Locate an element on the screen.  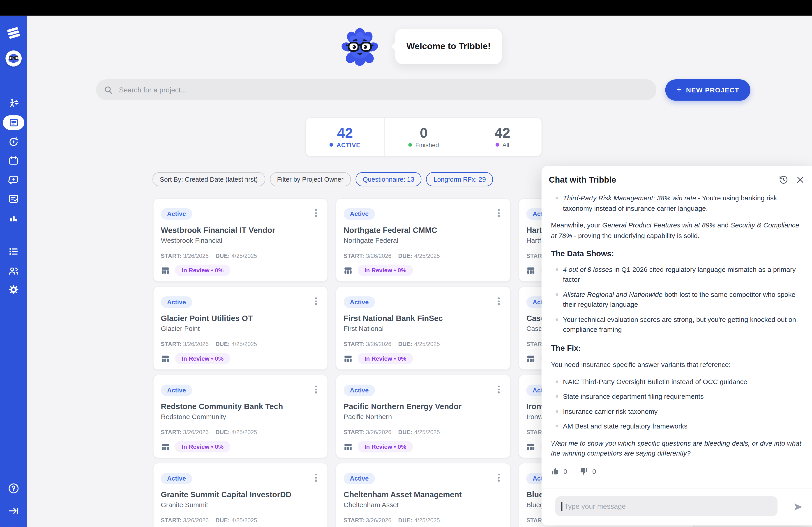
project-org: Granite Summit is located at coordinates (240, 505).